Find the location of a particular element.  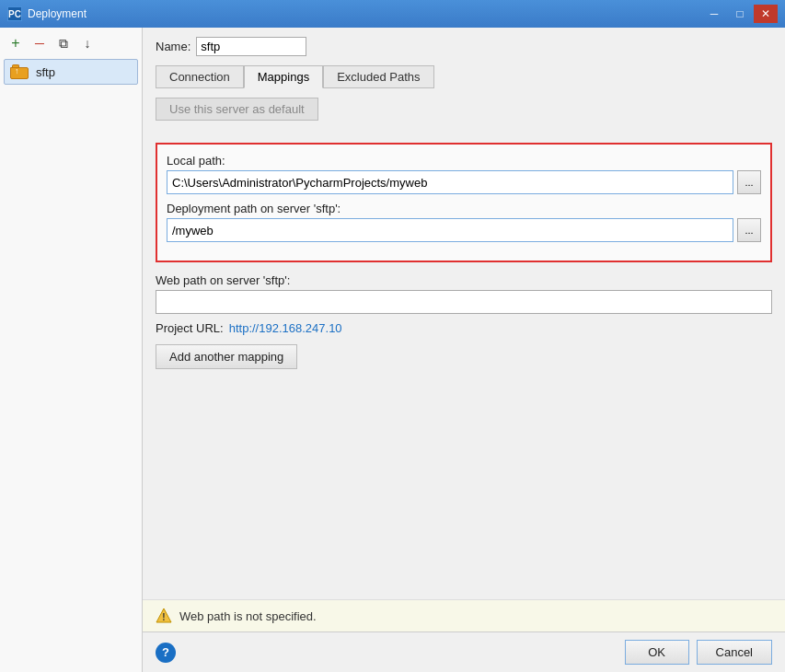

add-mapping-button: Add another mapping is located at coordinates (226, 357).